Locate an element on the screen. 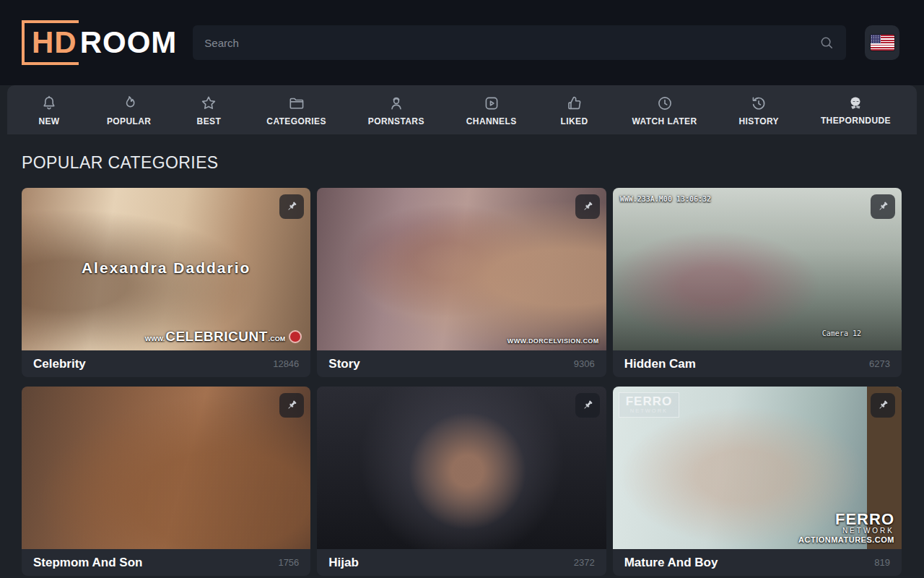  category-title: Stepmom And Son is located at coordinates (88, 563).